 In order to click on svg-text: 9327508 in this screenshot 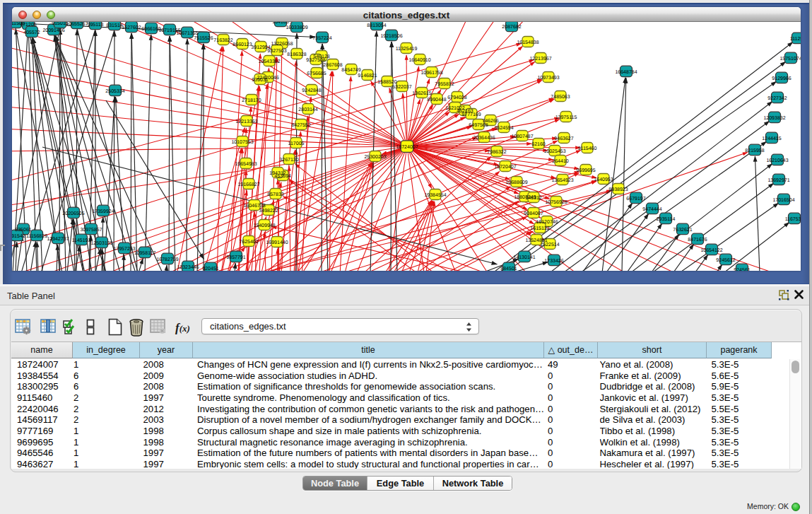, I will do `click(315, 61)`.